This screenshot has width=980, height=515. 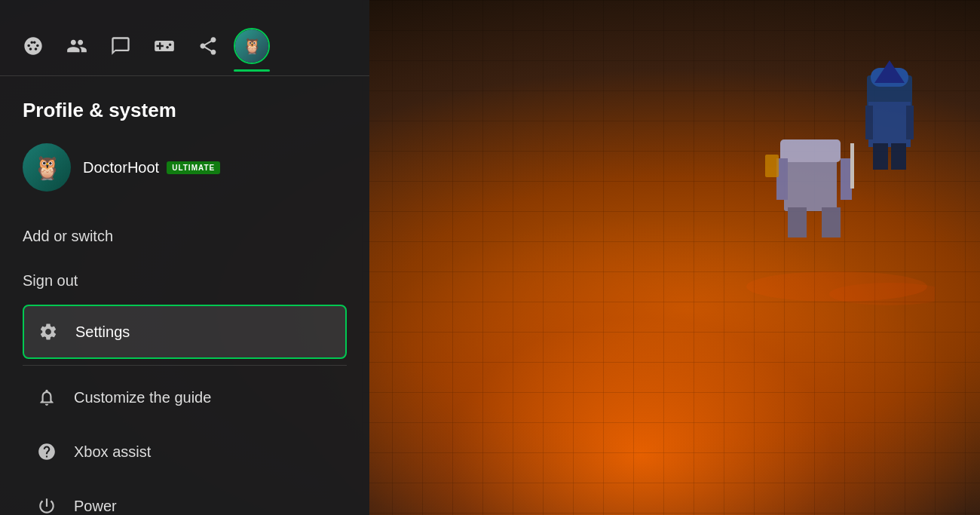 I want to click on user-info: DoctorHoot ULTIMATE, so click(x=152, y=167).